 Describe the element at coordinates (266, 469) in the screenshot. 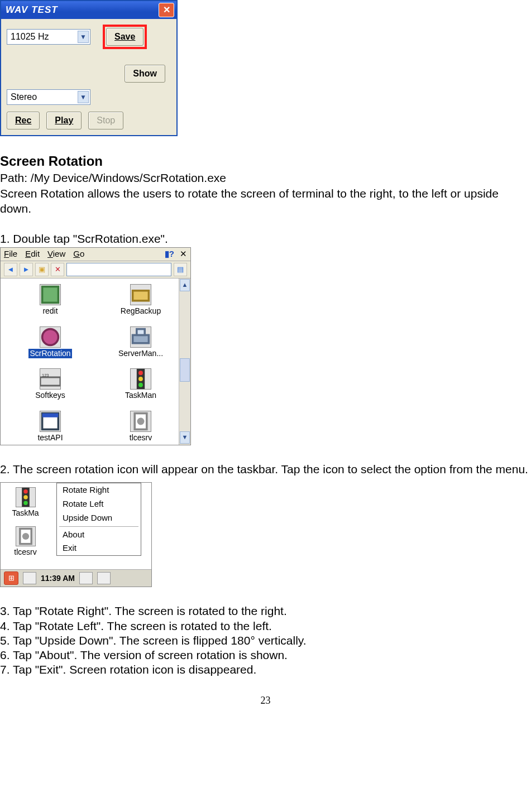

I see `step2-text: 2. The screen rotation icon will appear …` at that location.